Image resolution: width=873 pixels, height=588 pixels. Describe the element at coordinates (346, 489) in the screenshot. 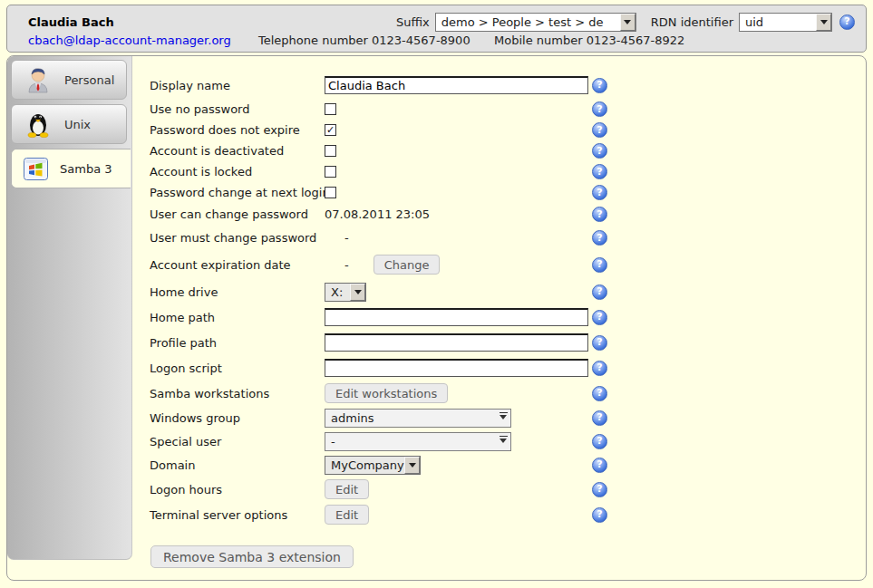

I see `edit-logon-hours-button: Edit` at that location.